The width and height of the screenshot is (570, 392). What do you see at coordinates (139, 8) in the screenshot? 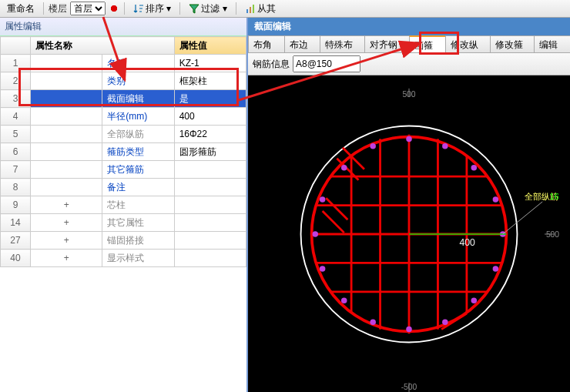
I see `sort-icon` at bounding box center [139, 8].